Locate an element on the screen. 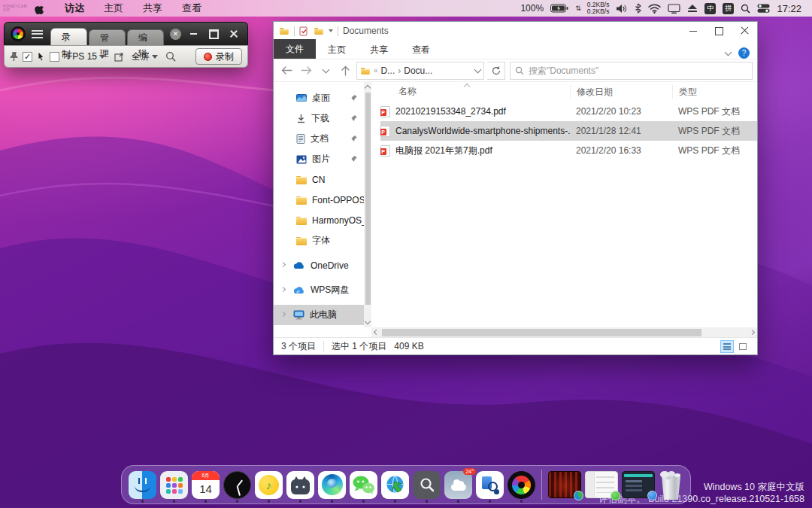 Image resolution: width=812 pixels, height=508 pixels. sidebar-item-onedrive: OneDrive is located at coordinates (319, 265).